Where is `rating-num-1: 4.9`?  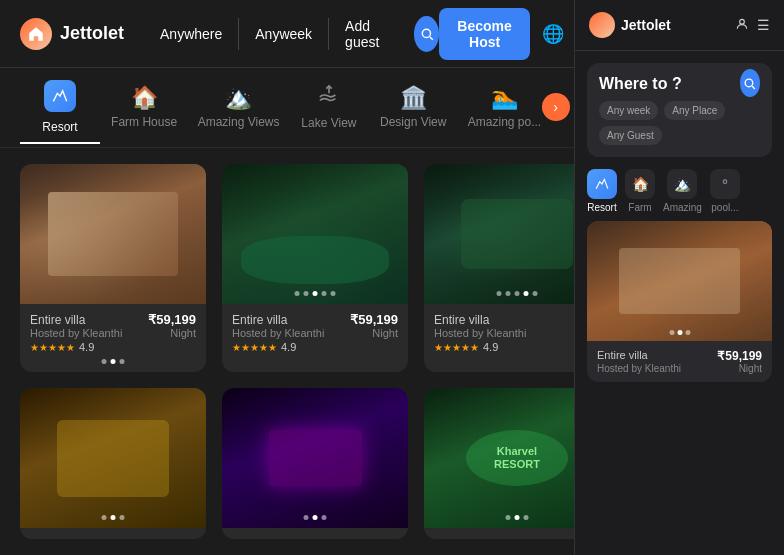
rating-num-1: 4.9 is located at coordinates (86, 347).